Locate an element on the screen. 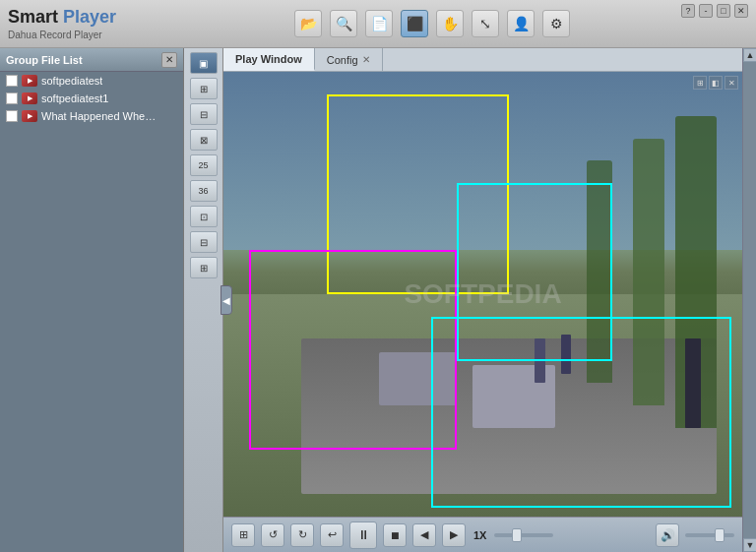  view-36-button: 36 is located at coordinates (204, 191).